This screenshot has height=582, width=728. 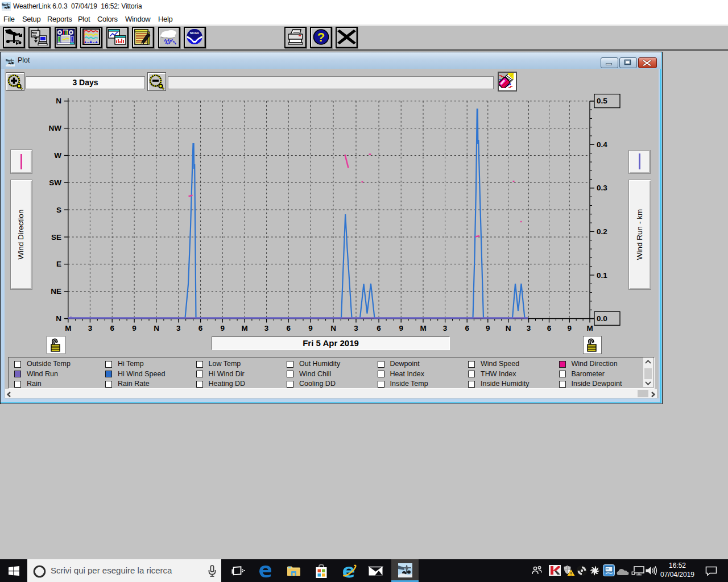 What do you see at coordinates (602, 188) in the screenshot?
I see `svg-text: 0.3` at bounding box center [602, 188].